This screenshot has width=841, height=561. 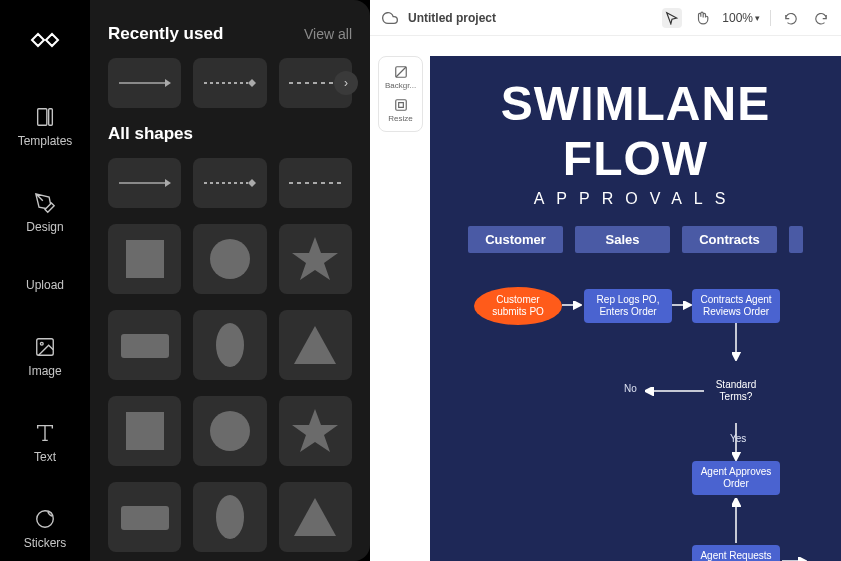 I want to click on flowchart-title: SWIMLANE FLOW, so click(x=636, y=131).